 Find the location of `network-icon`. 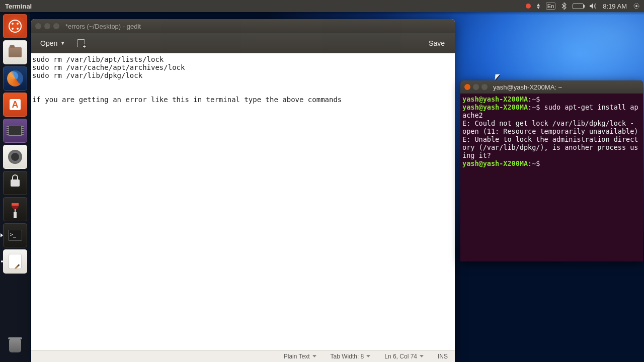

network-icon is located at coordinates (538, 6).